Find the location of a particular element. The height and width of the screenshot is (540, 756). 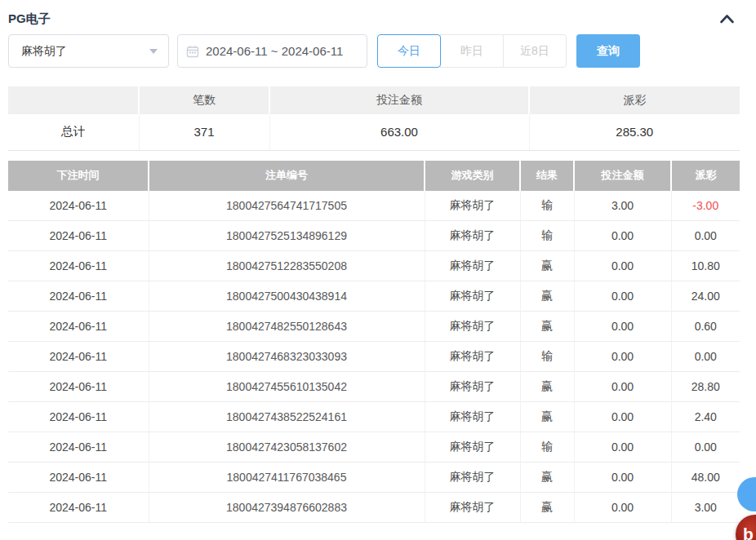

yesterday-button: 昨日 is located at coordinates (472, 51).